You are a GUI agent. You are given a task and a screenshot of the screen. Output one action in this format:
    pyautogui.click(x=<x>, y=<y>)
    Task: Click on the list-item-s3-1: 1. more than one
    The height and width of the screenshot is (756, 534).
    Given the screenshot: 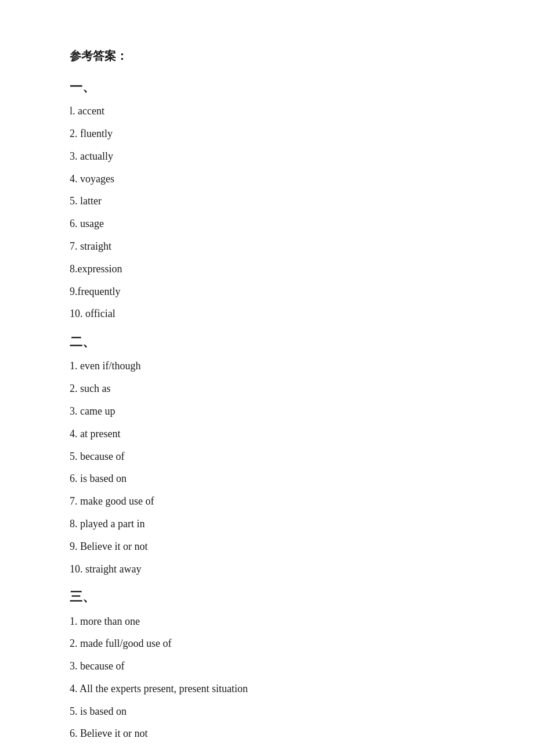 What is the action you would take?
    pyautogui.click(x=267, y=621)
    